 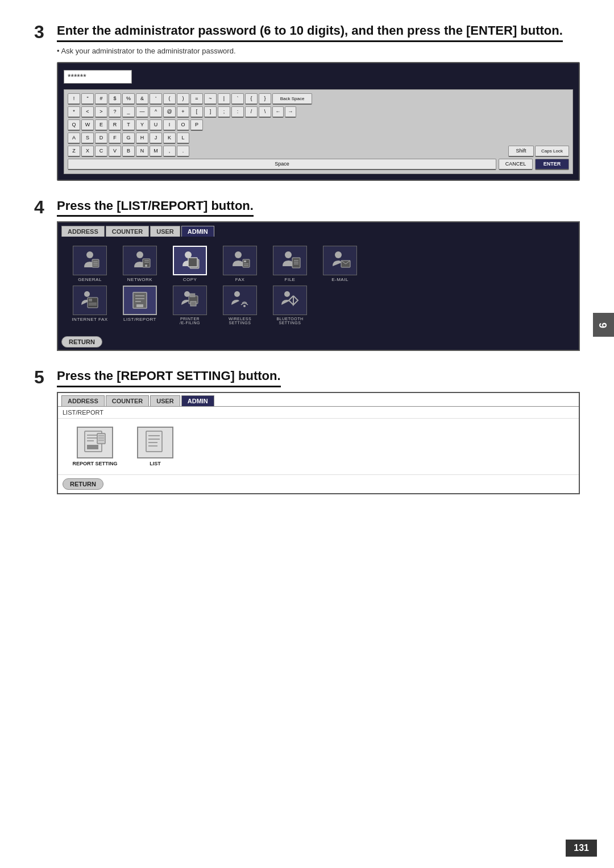 What do you see at coordinates (265, 112) in the screenshot?
I see `key-backslash: \` at bounding box center [265, 112].